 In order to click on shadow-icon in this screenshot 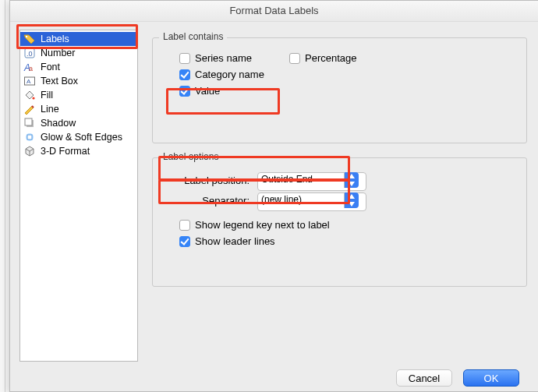, I will do `click(30, 123)`.